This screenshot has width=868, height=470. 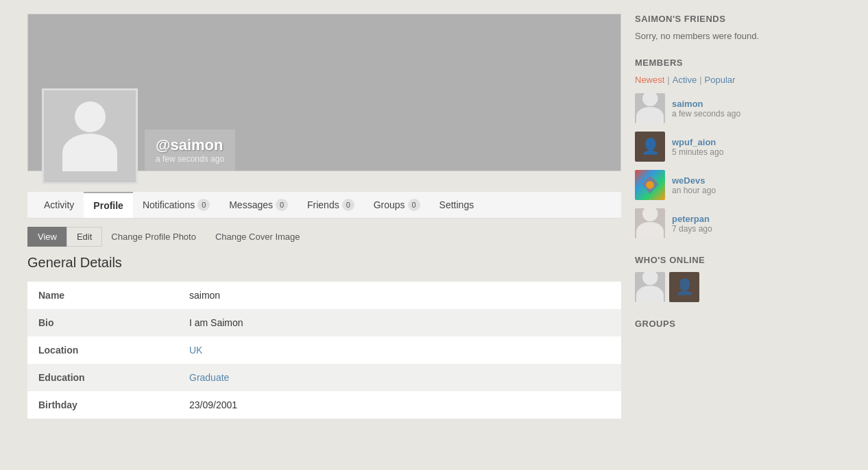 What do you see at coordinates (738, 260) in the screenshot?
I see `online-title: WHO'S ONLINE` at bounding box center [738, 260].